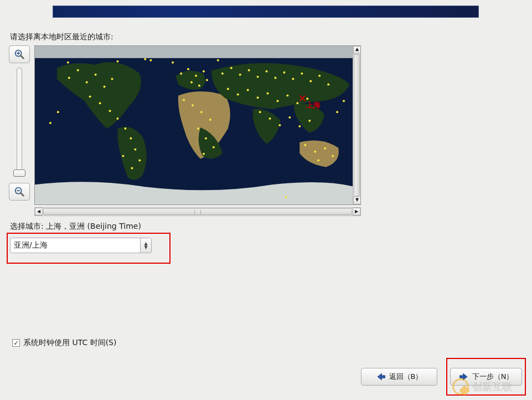 The width and height of the screenshot is (532, 400). What do you see at coordinates (357, 212) in the screenshot?
I see `scroll-right-button: ▶` at bounding box center [357, 212].